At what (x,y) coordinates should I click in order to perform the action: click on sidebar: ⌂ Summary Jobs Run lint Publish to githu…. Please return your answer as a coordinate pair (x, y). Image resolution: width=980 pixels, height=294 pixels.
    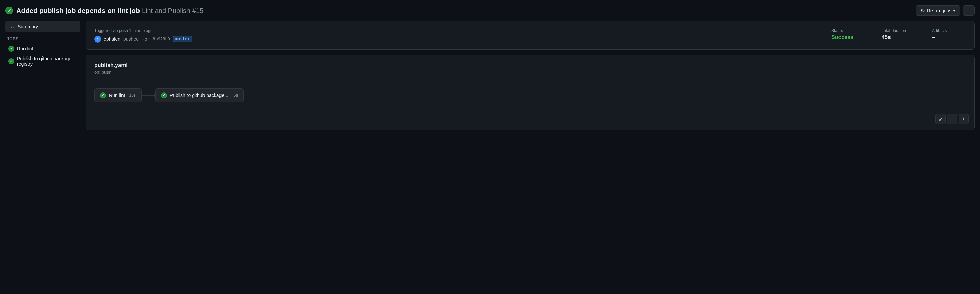
    Looking at the image, I should click on (43, 75).